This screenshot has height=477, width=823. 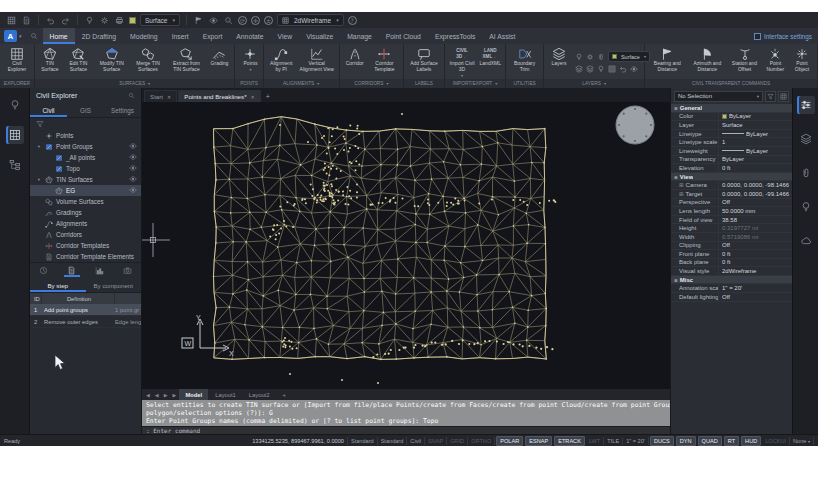 I want to click on bearing-and-distance-button: Bearing and Distance, so click(x=667, y=62).